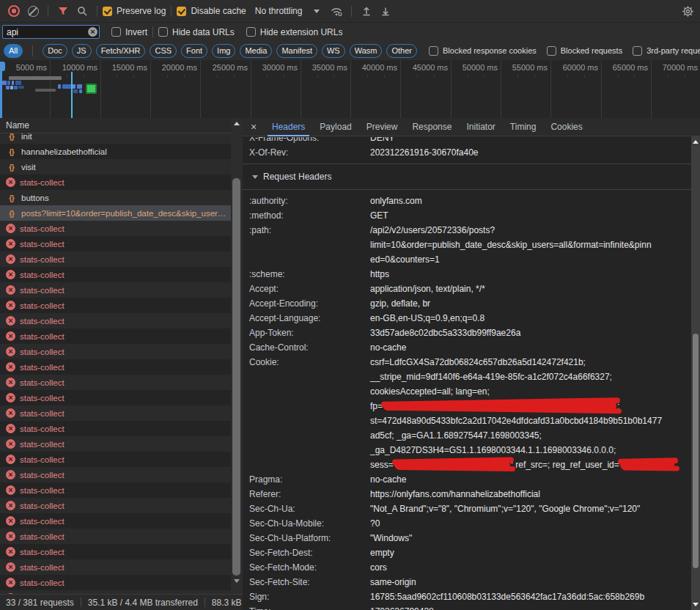 This screenshot has width=700, height=610. What do you see at coordinates (10, 260) in the screenshot?
I see `error-icon: ×` at bounding box center [10, 260].